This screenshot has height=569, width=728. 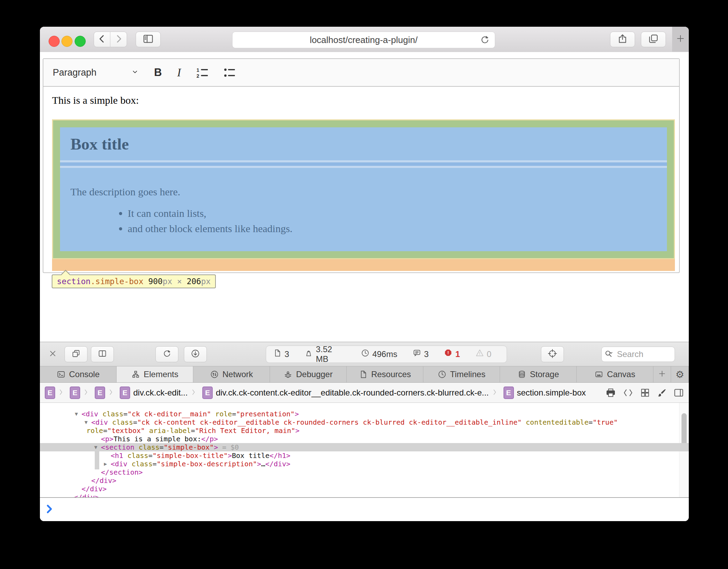 I want to click on share-button, so click(x=623, y=40).